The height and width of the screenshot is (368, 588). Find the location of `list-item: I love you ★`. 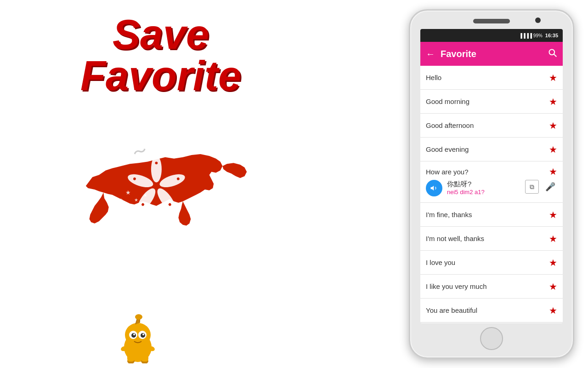

list-item: I love you ★ is located at coordinates (492, 263).